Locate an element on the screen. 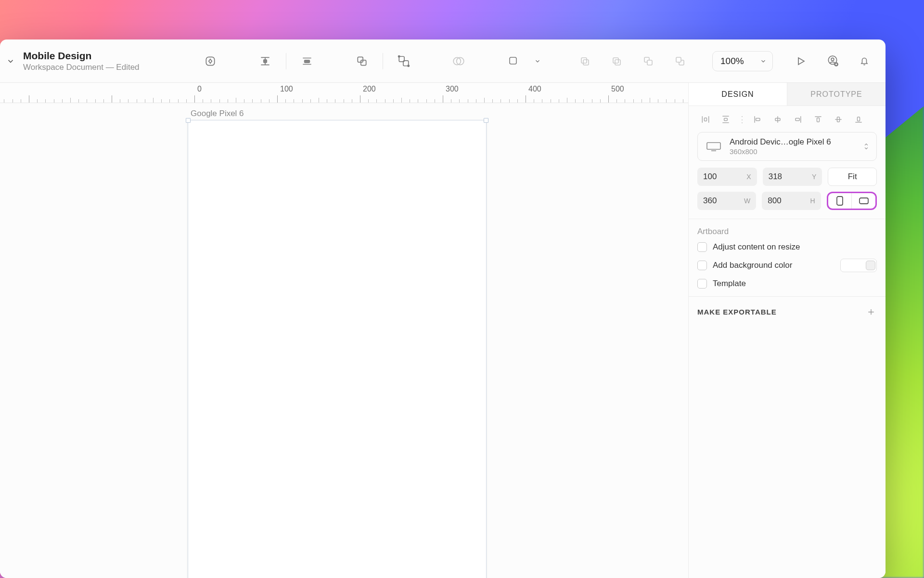 The height and width of the screenshot is (578, 924). zoom-value: 100% is located at coordinates (732, 61).